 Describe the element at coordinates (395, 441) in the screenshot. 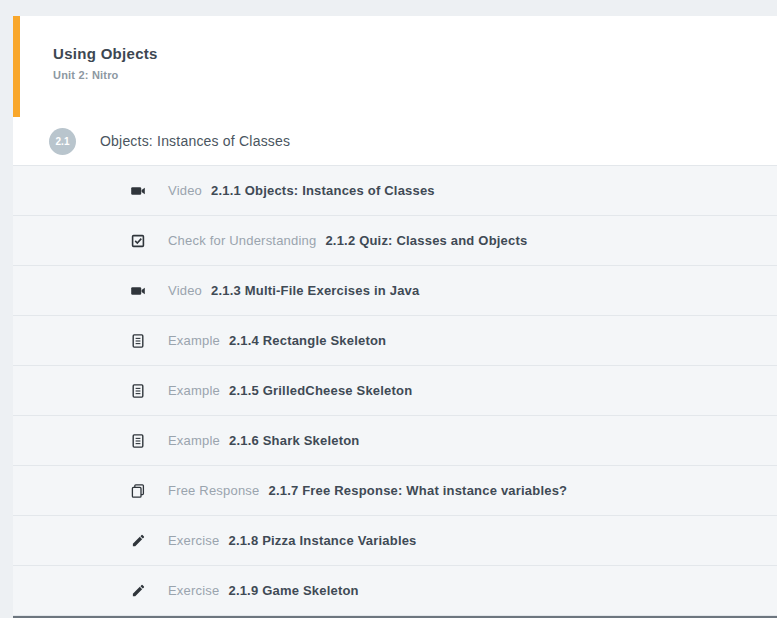

I see `lesson-row: Example 2.1.6 Shark Skeleton` at that location.